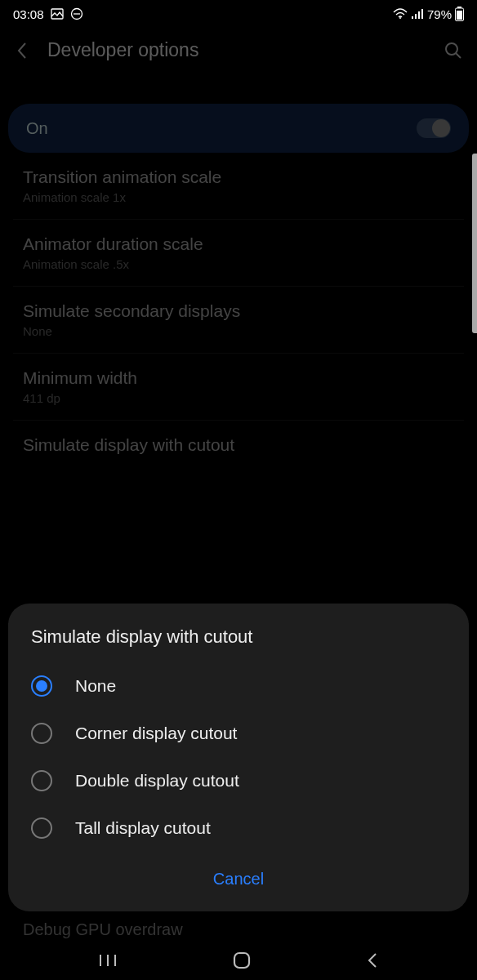 This screenshot has height=980, width=477. Describe the element at coordinates (77, 14) in the screenshot. I see `dnd-icon` at that location.